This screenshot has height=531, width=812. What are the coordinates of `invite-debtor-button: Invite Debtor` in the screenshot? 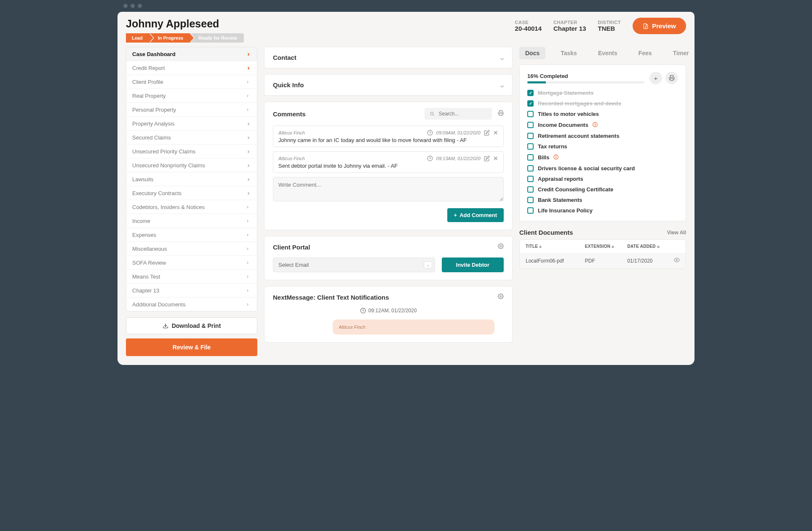 It's located at (473, 265).